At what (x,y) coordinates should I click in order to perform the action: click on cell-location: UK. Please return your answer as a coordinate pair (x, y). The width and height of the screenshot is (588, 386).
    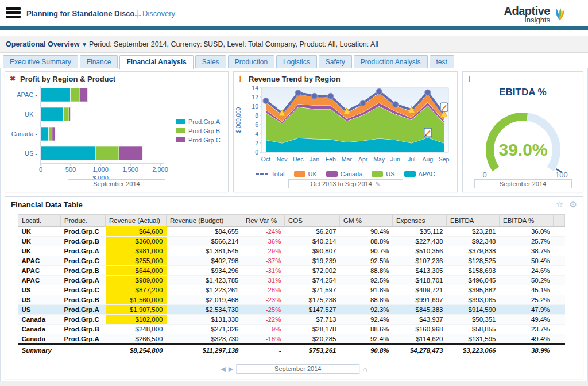
    Looking at the image, I should click on (40, 252).